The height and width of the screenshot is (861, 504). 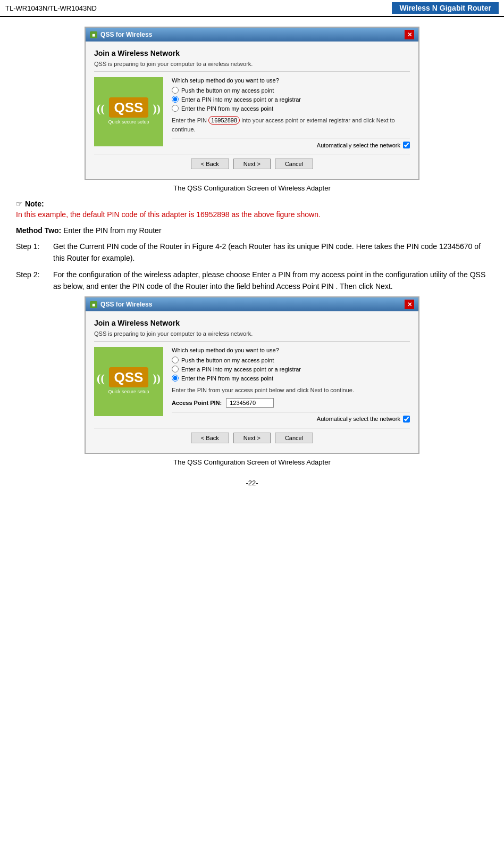 I want to click on qss-logo1: (( QSS )) Quick secure setup, so click(x=129, y=112).